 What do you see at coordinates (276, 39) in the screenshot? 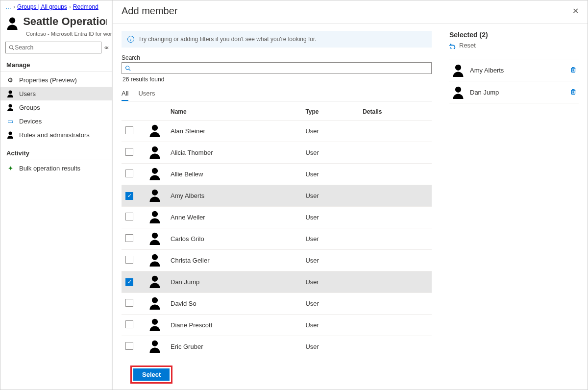
I see `info-banner: i Try changing or adding filters if you …` at bounding box center [276, 39].